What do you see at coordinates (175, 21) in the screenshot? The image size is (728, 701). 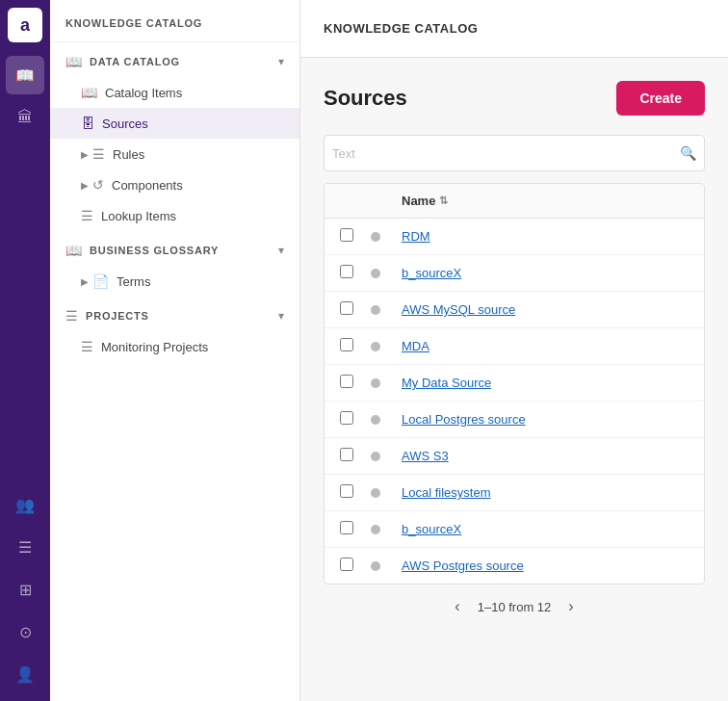 I see `app-title-sidebar: KNOWLEDGE CATALOG` at bounding box center [175, 21].